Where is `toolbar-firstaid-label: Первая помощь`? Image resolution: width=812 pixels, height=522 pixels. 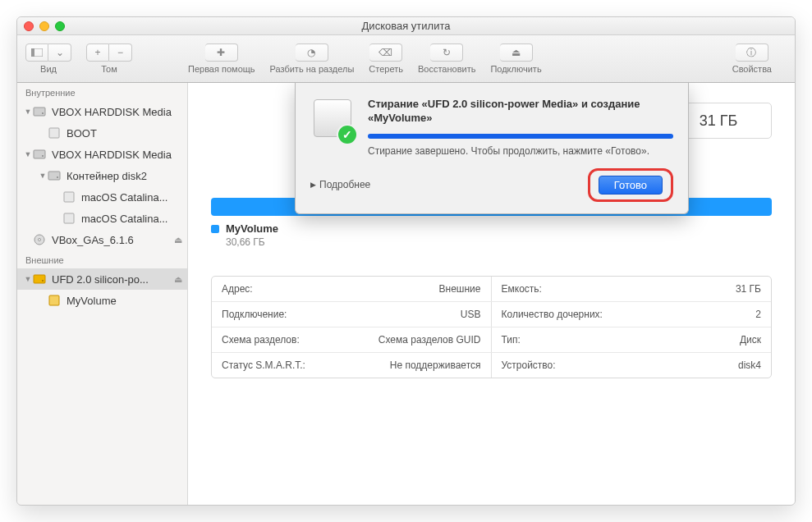
toolbar-firstaid-label: Первая помощь is located at coordinates (222, 69).